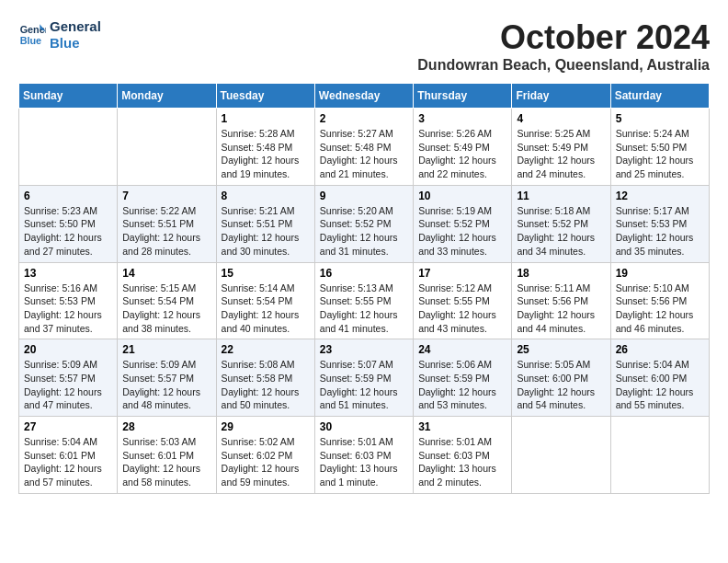  I want to click on cell-content: Sunrise: 5:18 AMSunset: 5:52 PMDaylight:…, so click(561, 232).